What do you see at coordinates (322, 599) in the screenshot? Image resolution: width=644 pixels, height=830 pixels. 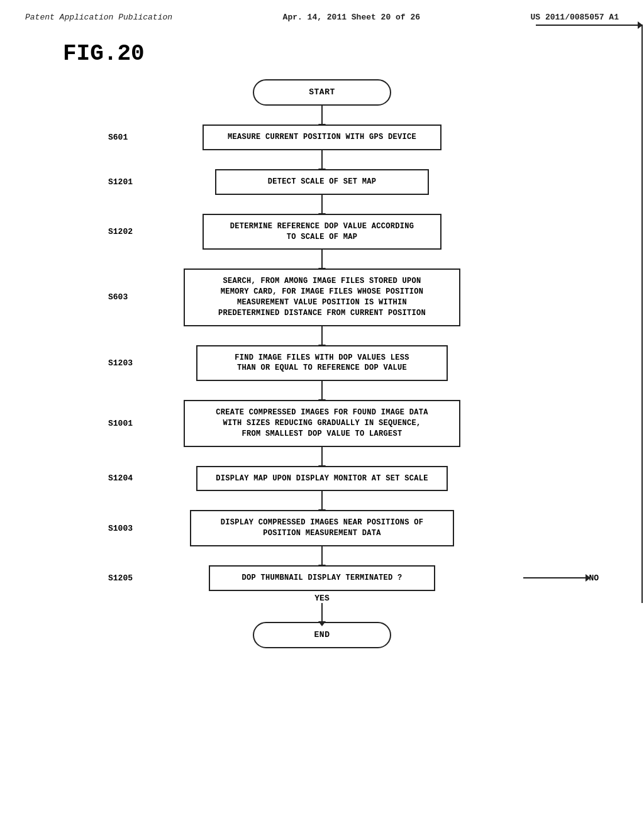 I see `yes-label: YES` at bounding box center [322, 599].